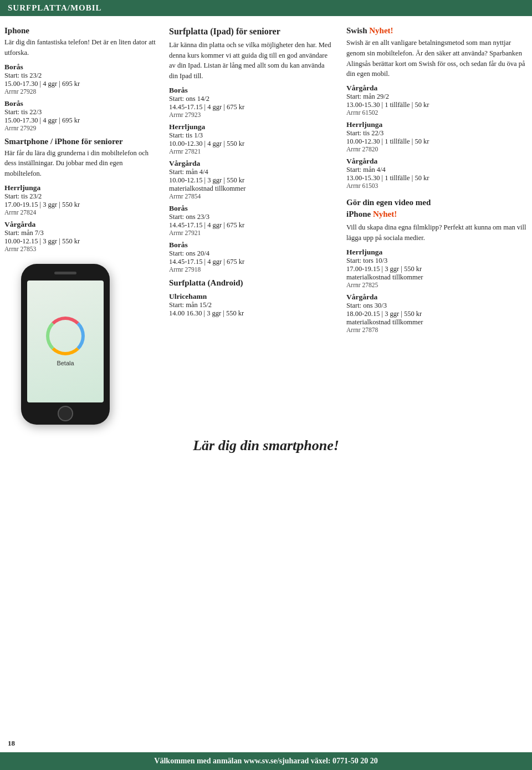 This screenshot has width=532, height=770. What do you see at coordinates (437, 179) in the screenshot?
I see `col3-vargarda2-details: 13.00-15.30 | 1 tillfälle | 50 kr` at bounding box center [437, 179].